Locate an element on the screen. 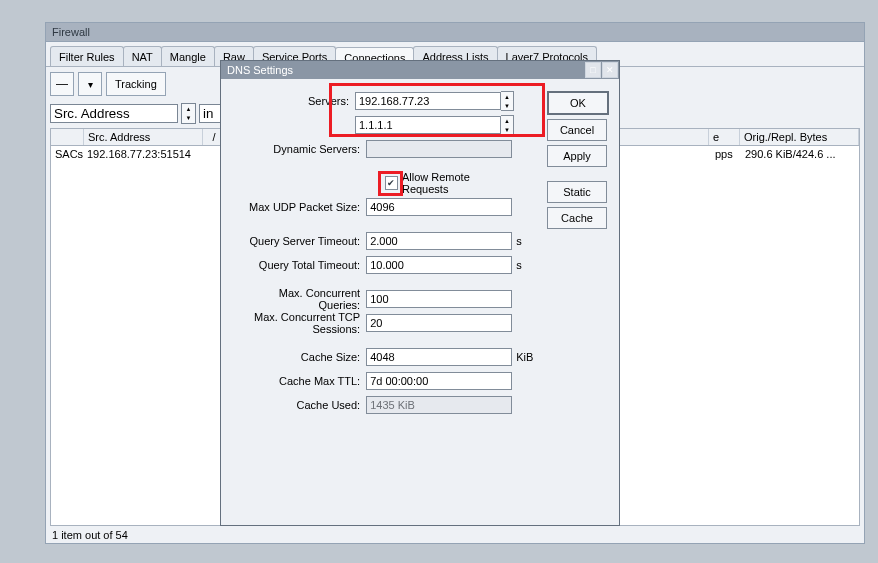 This screenshot has height=563, width=878. label-dynamic-servers: Dynamic Servers: is located at coordinates (300, 149).